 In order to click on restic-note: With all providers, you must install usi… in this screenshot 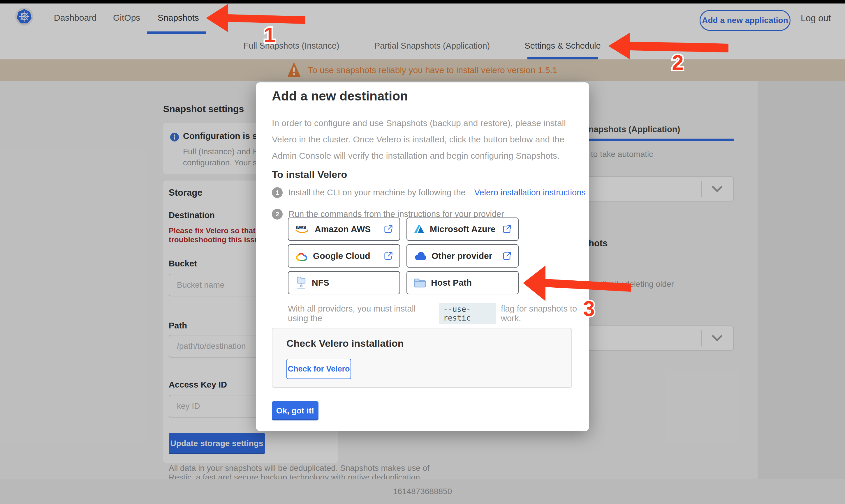, I will do `click(438, 313)`.